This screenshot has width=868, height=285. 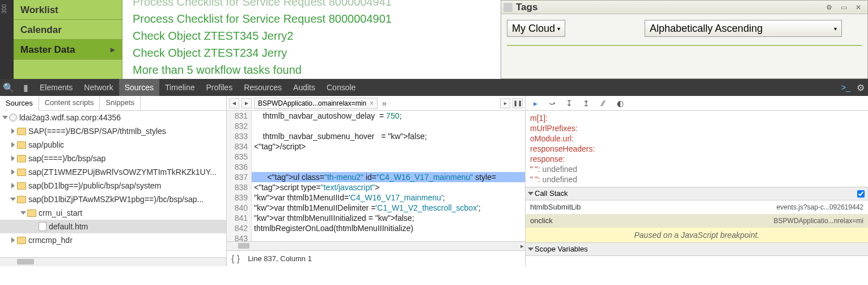 What do you see at coordinates (247, 103) in the screenshot?
I see `history-fwd-icon: ►` at bounding box center [247, 103].